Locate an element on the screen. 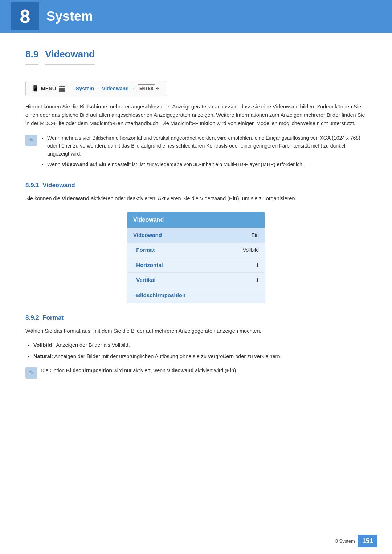 The height and width of the screenshot is (554, 392). enter-label: ENTER is located at coordinates (147, 89).